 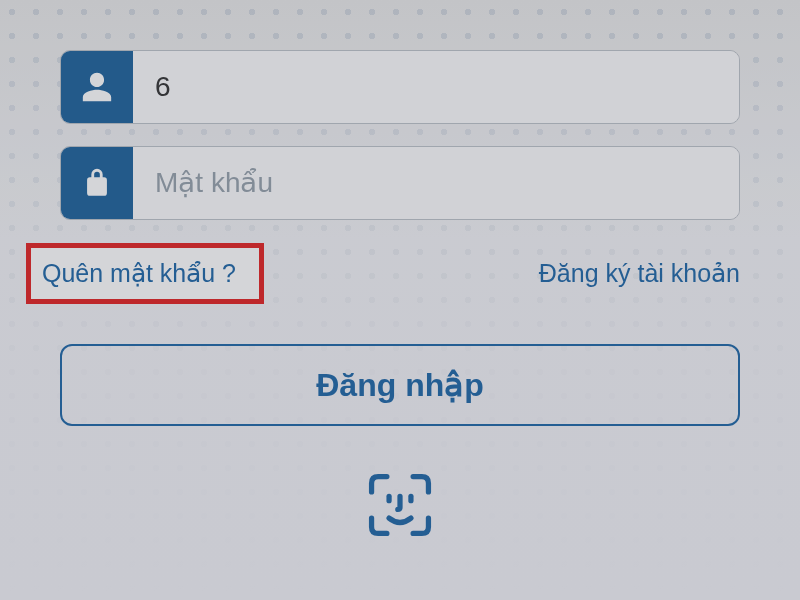 What do you see at coordinates (436, 183) in the screenshot?
I see `password-input` at bounding box center [436, 183].